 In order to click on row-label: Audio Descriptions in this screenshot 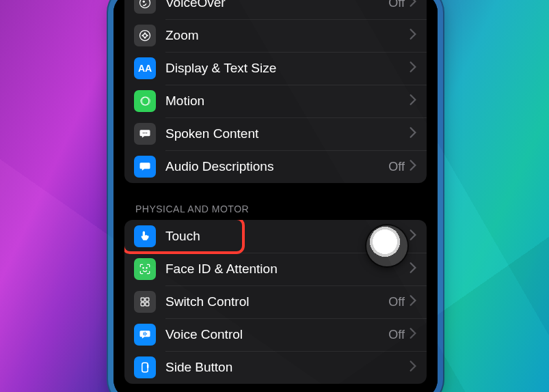, I will do `click(272, 167)`.